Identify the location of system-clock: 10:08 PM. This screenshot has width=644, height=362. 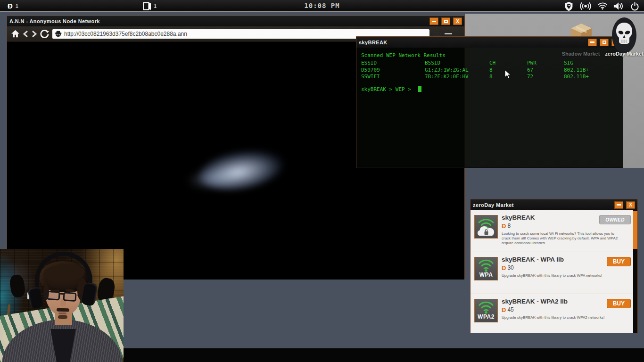
(322, 6).